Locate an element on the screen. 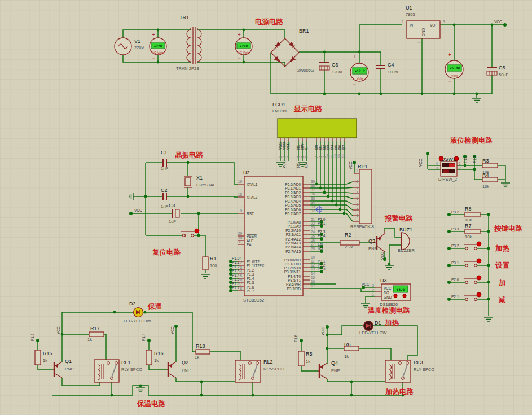 The height and width of the screenshot is (415, 532). label-val: PNP is located at coordinates (335, 370).